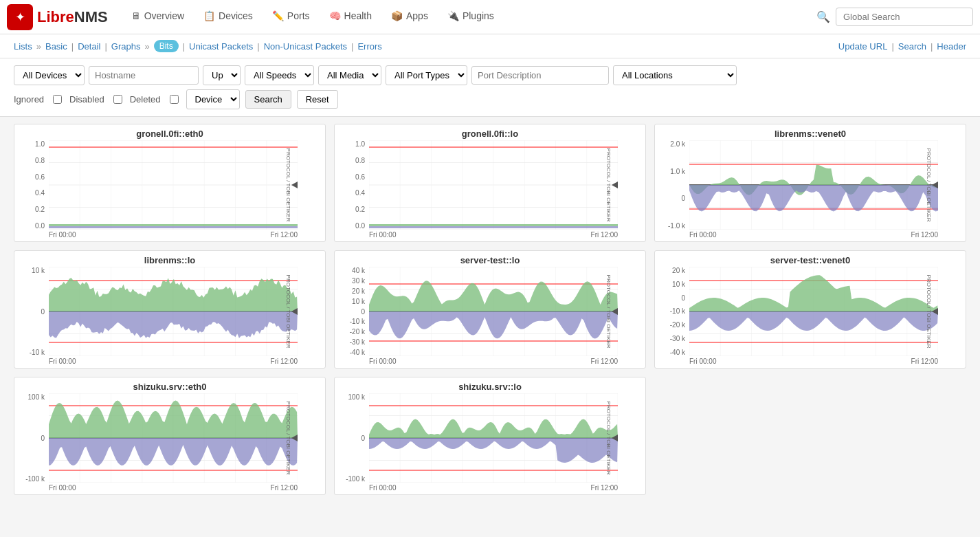  What do you see at coordinates (126, 47) in the screenshot?
I see `breadcrumb-graphs: Graphs` at bounding box center [126, 47].